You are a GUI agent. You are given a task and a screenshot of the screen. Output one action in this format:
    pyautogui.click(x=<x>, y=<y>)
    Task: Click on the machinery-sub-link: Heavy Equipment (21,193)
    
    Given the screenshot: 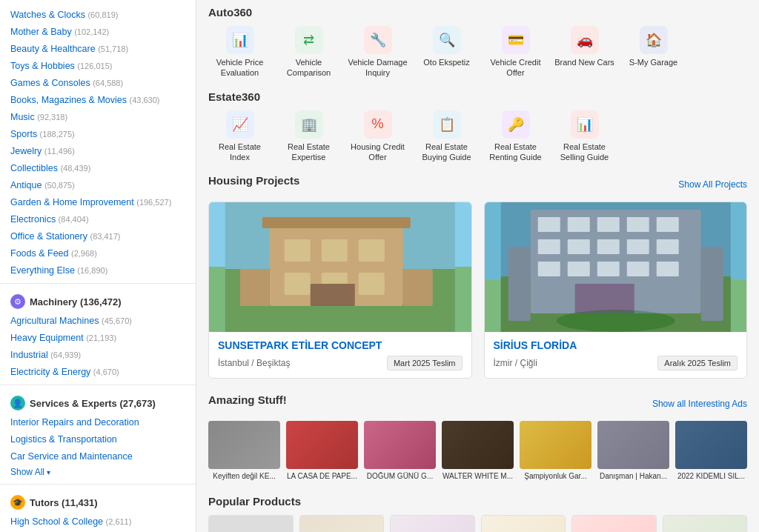 What is the action you would take?
    pyautogui.click(x=64, y=338)
    